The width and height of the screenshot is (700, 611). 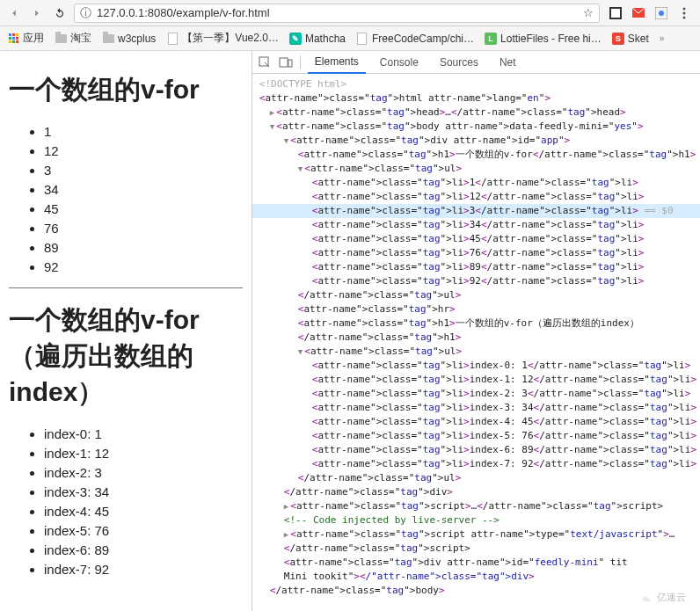 What do you see at coordinates (508, 62) in the screenshot?
I see `tab-network: Net` at bounding box center [508, 62].